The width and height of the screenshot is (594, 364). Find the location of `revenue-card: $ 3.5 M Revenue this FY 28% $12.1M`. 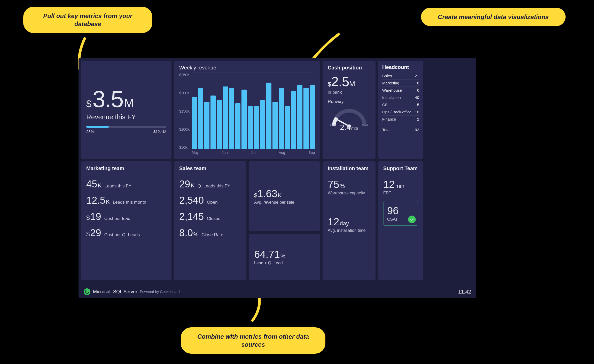

revenue-card: $ 3.5 M Revenue this FY 28% $12.1M is located at coordinates (126, 110).